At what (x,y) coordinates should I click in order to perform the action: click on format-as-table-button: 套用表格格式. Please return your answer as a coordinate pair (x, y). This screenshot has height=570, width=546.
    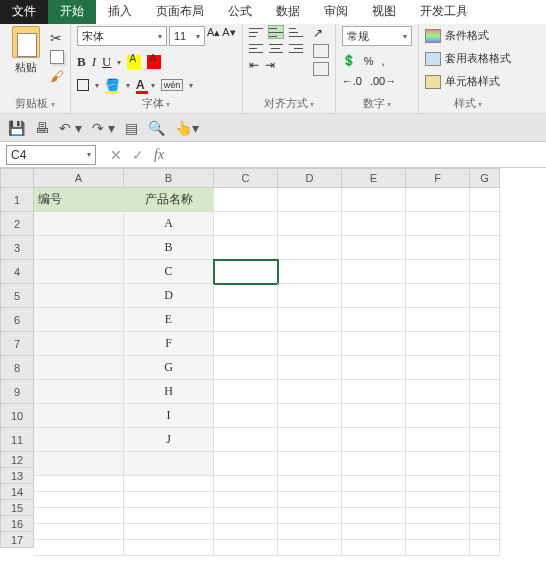
    Looking at the image, I should click on (468, 58).